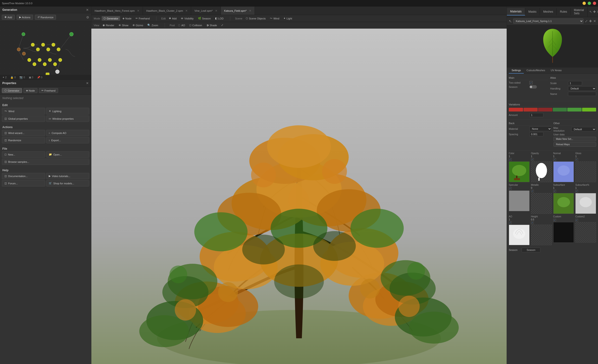  What do you see at coordinates (68, 111) in the screenshot?
I see `lighting-item: ☀ Lighting` at bounding box center [68, 111].